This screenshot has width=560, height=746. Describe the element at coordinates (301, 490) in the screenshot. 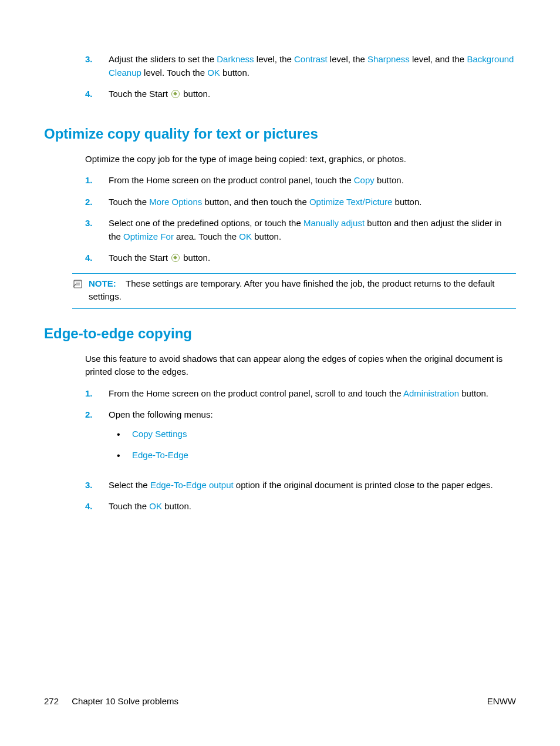

I see `section2-step3: 3. Select the Edge-To-Edge output option…` at that location.